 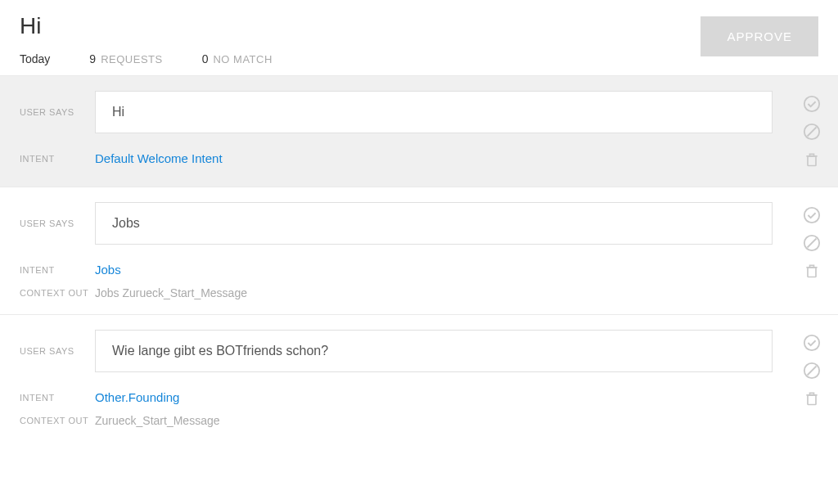 What do you see at coordinates (434, 112) in the screenshot?
I see `user-says-input: Hi` at bounding box center [434, 112].